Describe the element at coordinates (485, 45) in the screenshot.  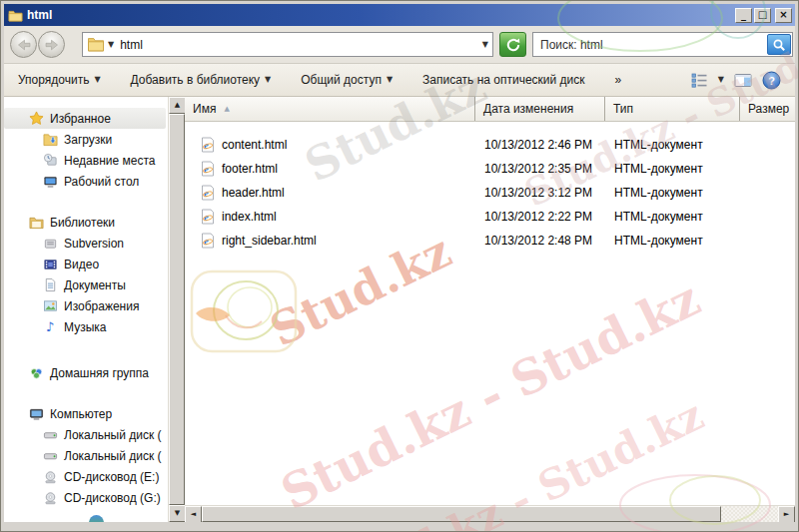
I see `address-dropdown-icon: ▼` at that location.